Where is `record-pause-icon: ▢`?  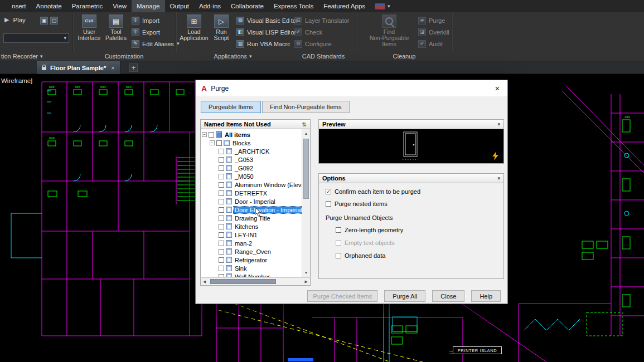 record-pause-icon: ▢ is located at coordinates (54, 21).